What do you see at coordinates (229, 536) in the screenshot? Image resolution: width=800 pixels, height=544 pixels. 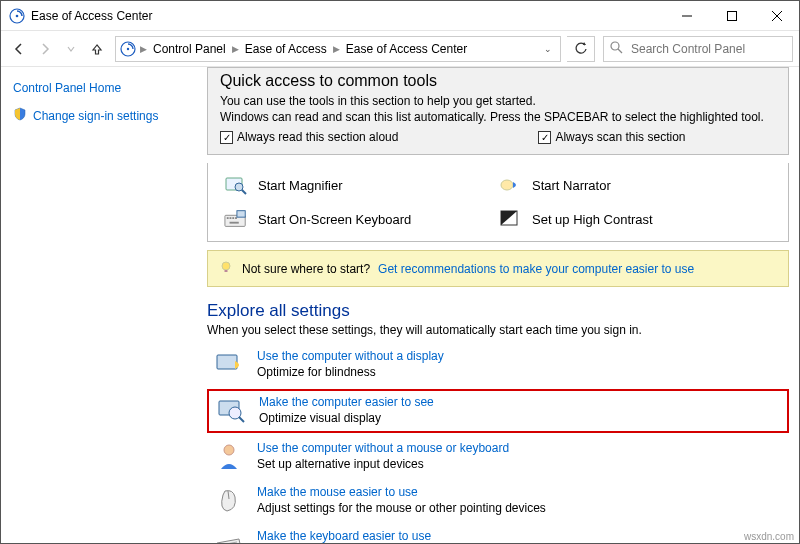 I see `keyboard-flat-icon` at bounding box center [229, 536].